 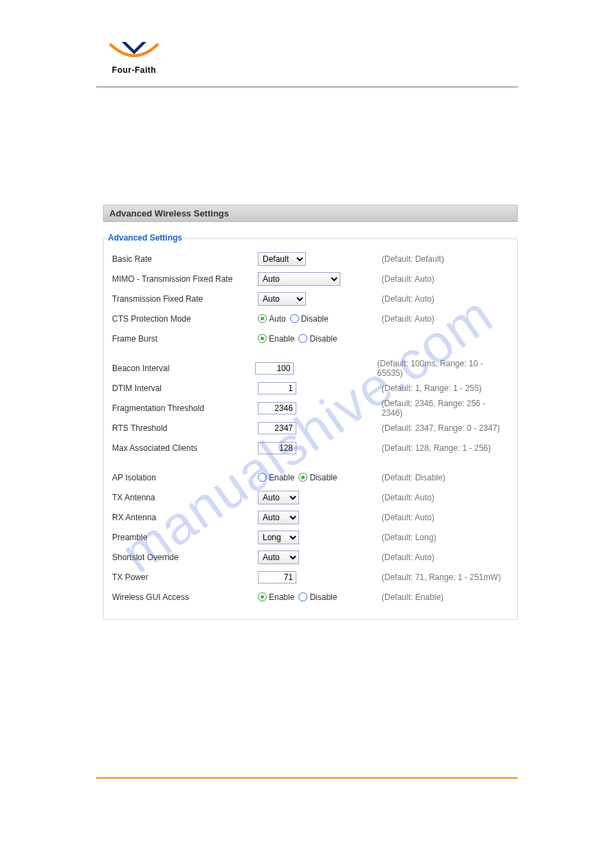 What do you see at coordinates (311, 577) in the screenshot?
I see `row-tx-power: TX Power (Default: 71, Range: 1 - 251mW)` at bounding box center [311, 577].